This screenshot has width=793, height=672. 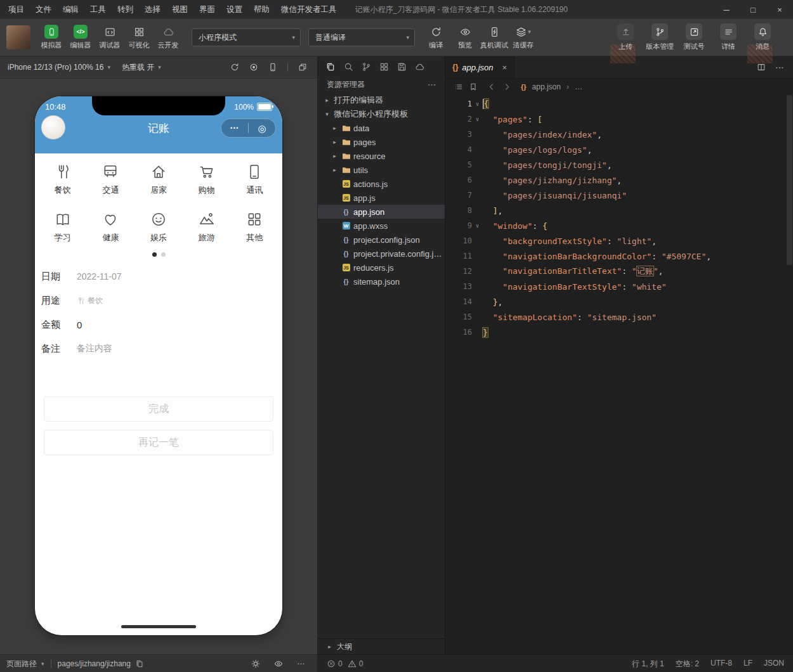 What do you see at coordinates (721, 664) in the screenshot?
I see `encoding-setting: UTF-8` at bounding box center [721, 664].